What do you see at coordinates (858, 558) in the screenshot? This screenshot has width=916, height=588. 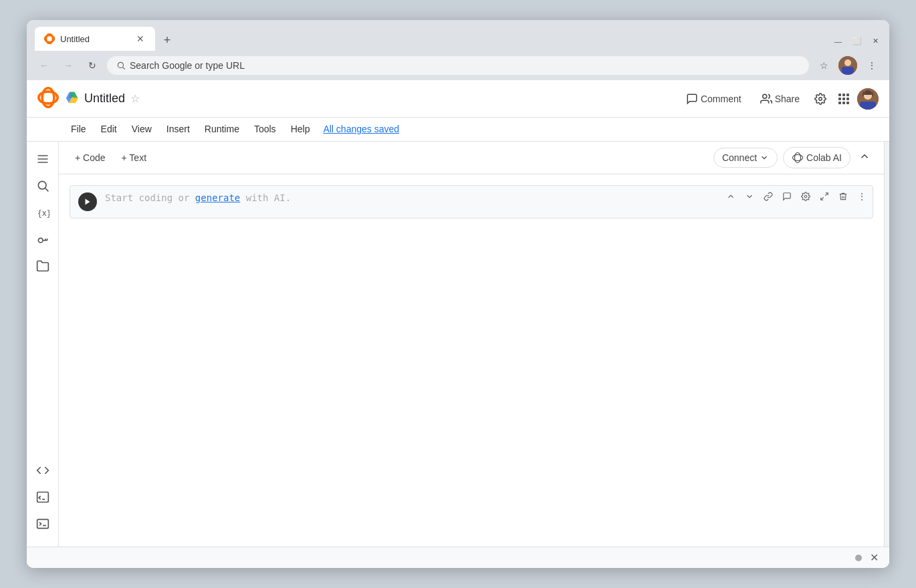 I see `status-dot` at bounding box center [858, 558].